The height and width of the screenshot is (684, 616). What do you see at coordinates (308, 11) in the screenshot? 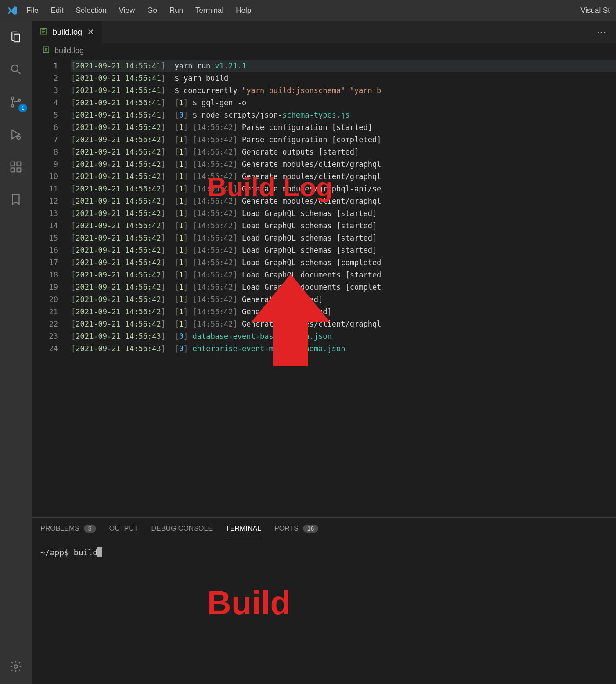
I see `menu-bar: FileEditSelectionViewGoRunTerminalHelp V…` at bounding box center [308, 11].